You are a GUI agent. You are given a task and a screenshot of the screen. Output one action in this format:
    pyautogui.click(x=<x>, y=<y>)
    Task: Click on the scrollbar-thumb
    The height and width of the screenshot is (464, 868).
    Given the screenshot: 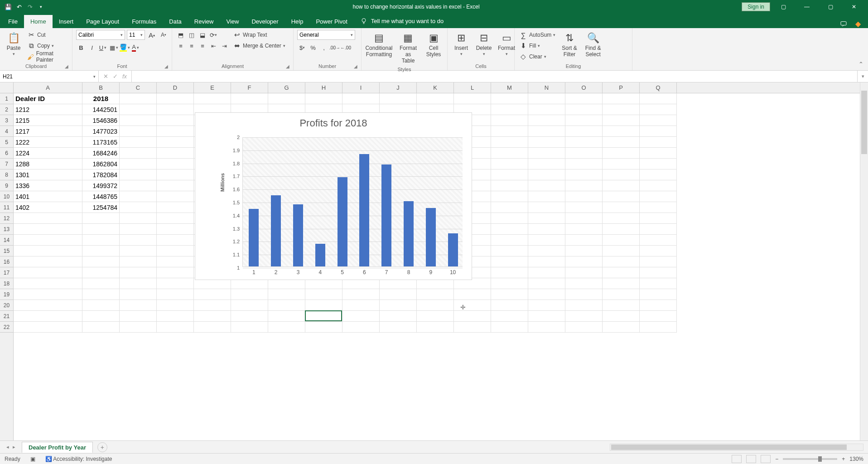 What is the action you would take?
    pyautogui.click(x=864, y=122)
    